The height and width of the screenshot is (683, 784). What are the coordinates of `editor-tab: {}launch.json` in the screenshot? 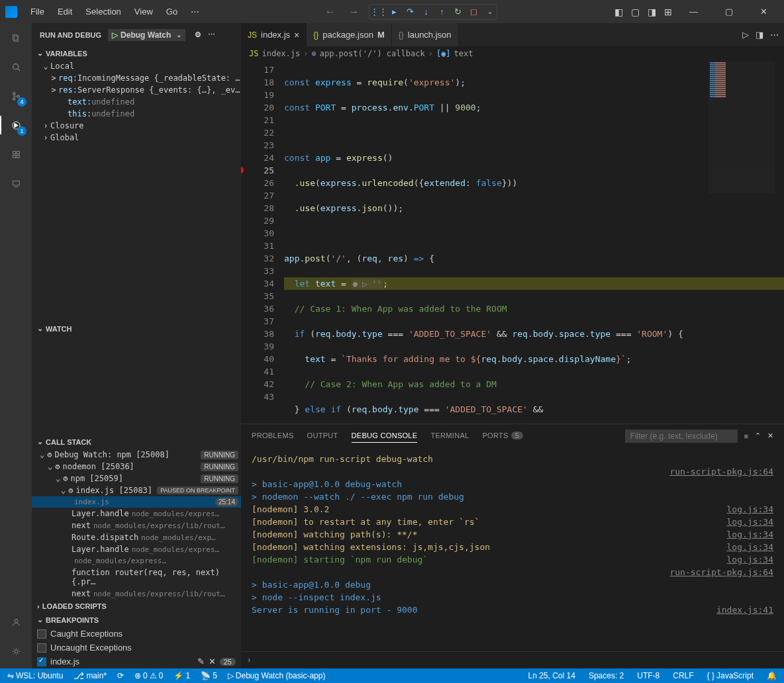 It's located at (425, 34).